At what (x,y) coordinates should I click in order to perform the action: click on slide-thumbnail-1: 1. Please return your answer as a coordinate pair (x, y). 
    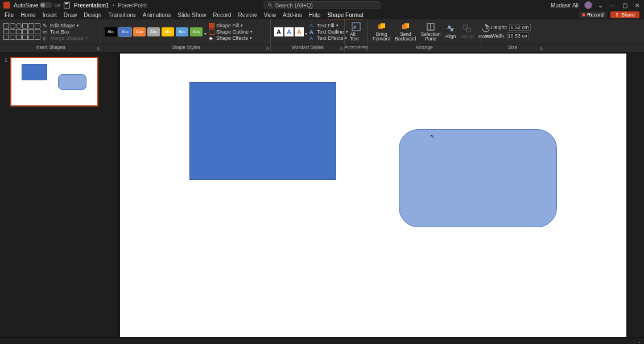
    Looking at the image, I should click on (54, 82).